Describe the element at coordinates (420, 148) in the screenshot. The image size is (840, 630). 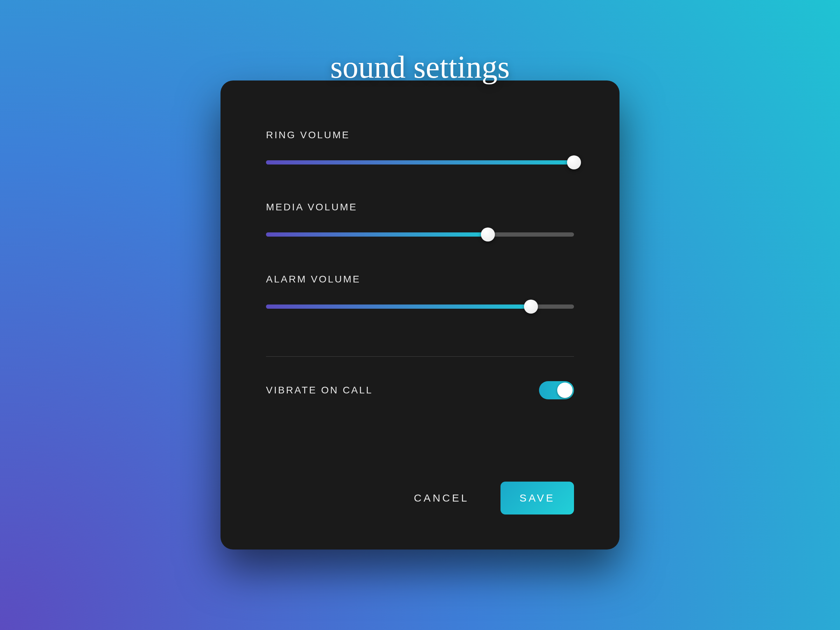
I see `ring-volume-group: RING VOLUME` at that location.